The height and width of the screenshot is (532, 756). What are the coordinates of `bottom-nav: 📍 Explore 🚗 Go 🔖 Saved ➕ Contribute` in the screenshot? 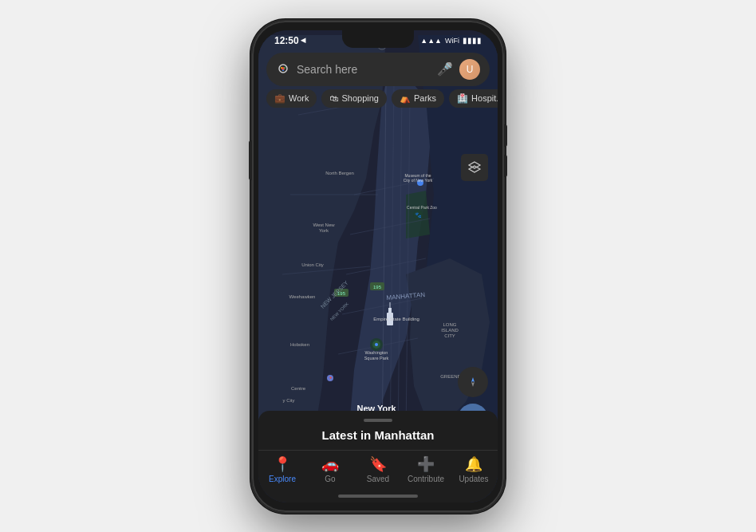 It's located at (378, 471).